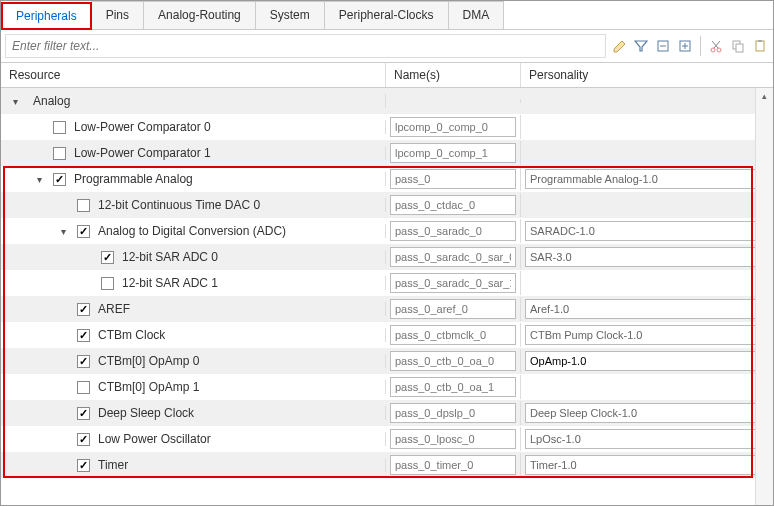 The height and width of the screenshot is (506, 774). What do you see at coordinates (551, 257) in the screenshot?
I see `personality-label: SAR-3.0` at bounding box center [551, 257].